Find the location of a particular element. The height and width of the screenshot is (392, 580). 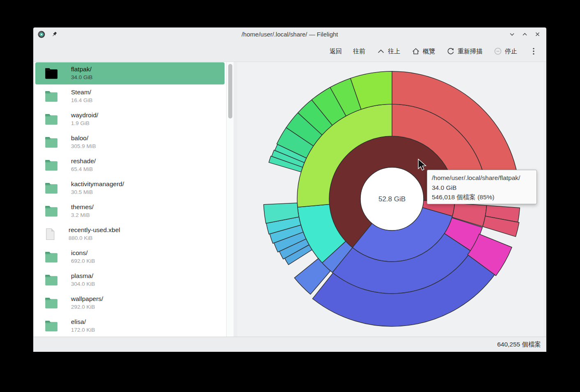

close-button is located at coordinates (537, 34).